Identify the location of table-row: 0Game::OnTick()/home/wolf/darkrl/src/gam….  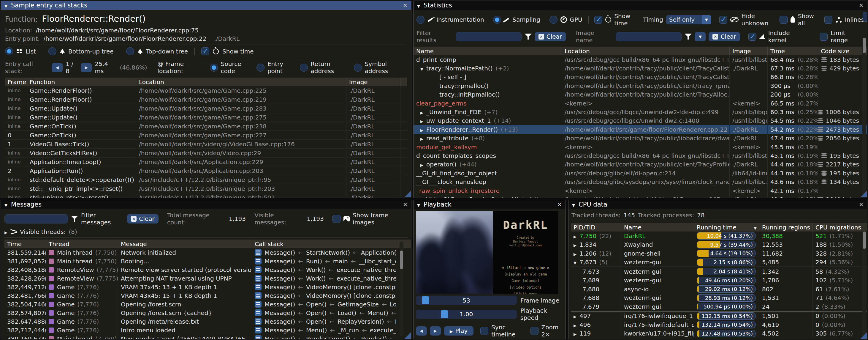
(206, 135).